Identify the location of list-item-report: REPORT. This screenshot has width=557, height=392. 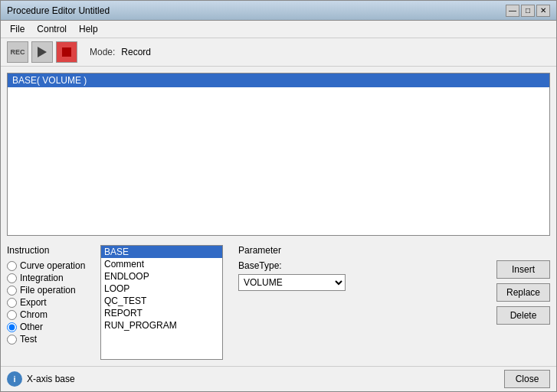
(162, 313).